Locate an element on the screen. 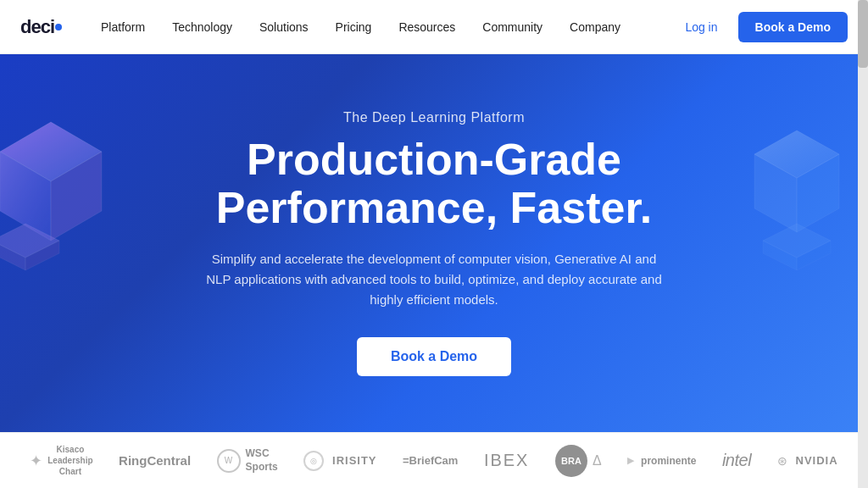 The width and height of the screenshot is (868, 488). login-button: Log in is located at coordinates (701, 27).